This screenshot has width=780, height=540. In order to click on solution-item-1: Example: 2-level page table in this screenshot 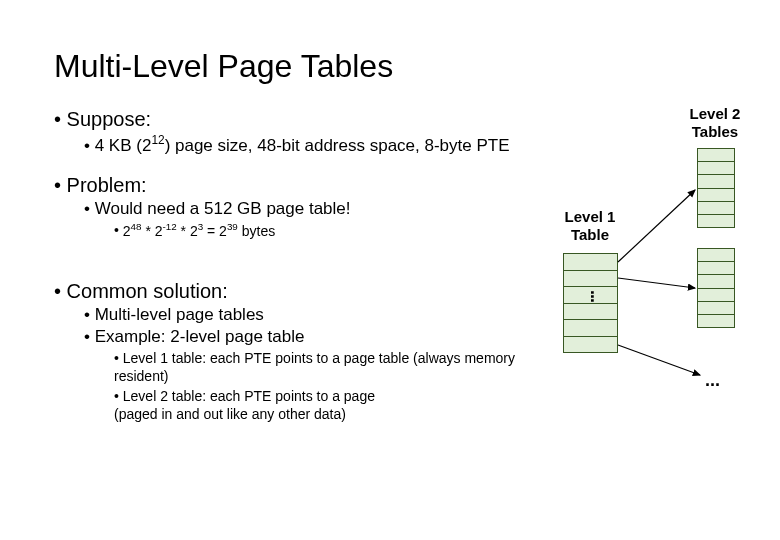, I will do `click(314, 337)`.